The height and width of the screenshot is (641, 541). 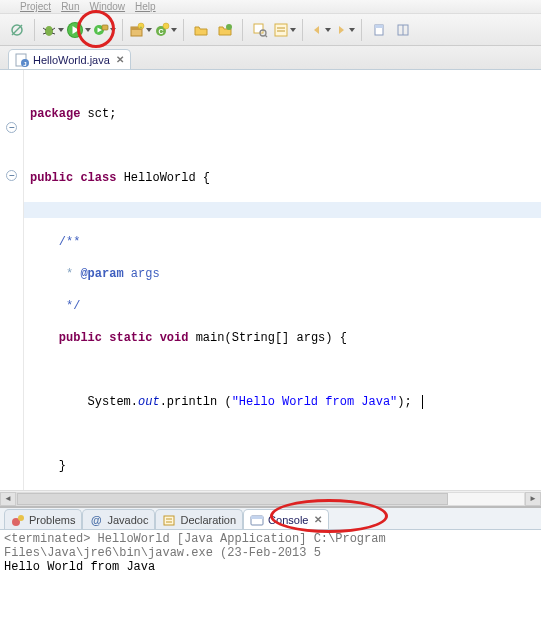 What do you see at coordinates (24, 64) in the screenshot?
I see `svg-text: J` at bounding box center [24, 64].